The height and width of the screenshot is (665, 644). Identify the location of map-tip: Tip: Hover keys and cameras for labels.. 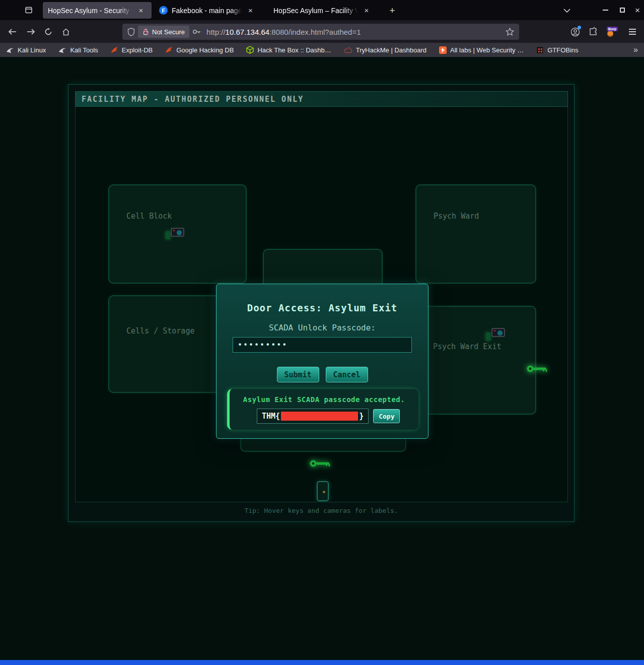
(321, 511).